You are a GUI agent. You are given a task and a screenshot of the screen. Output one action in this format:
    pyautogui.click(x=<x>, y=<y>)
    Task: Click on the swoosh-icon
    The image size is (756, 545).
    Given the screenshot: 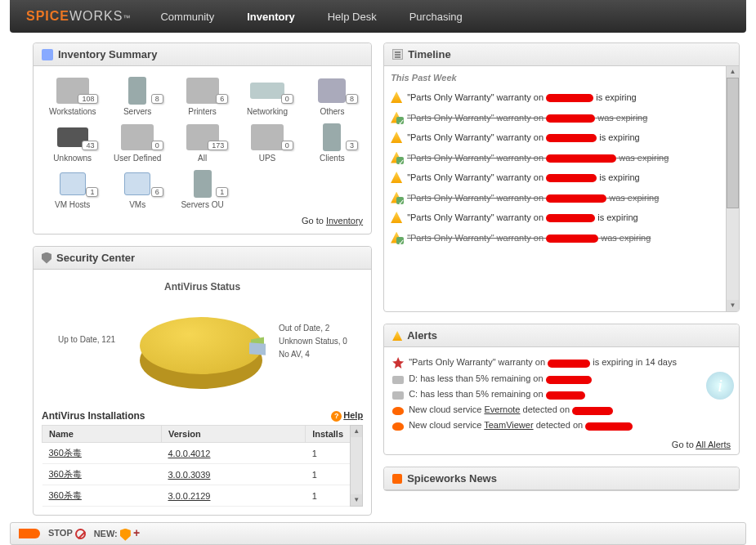 What is the action you would take?
    pyautogui.click(x=29, y=534)
    